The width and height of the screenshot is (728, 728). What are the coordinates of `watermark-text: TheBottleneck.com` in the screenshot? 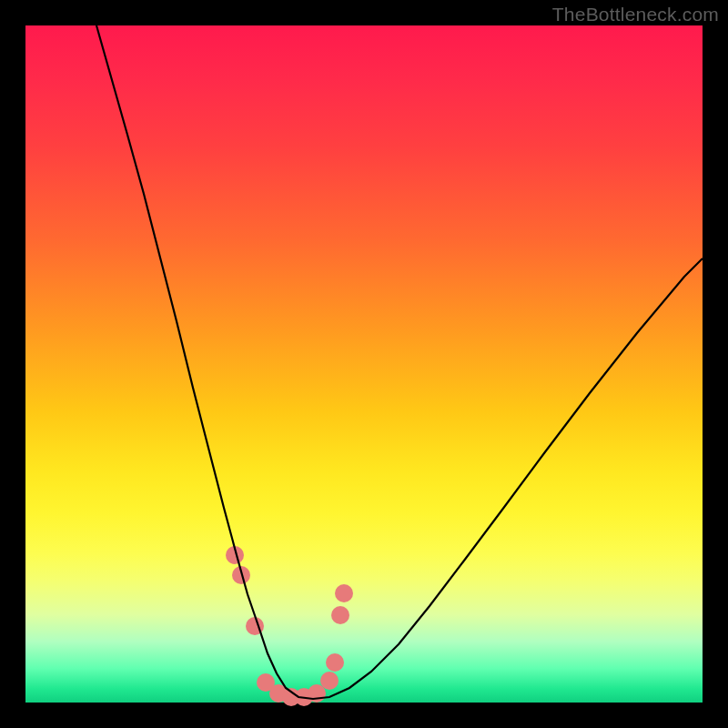 It's located at (635, 15).